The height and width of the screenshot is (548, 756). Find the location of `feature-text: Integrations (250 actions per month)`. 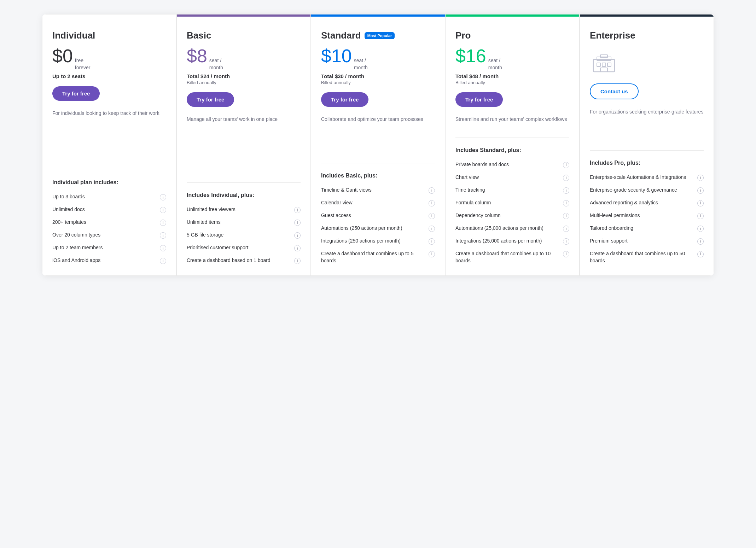

feature-text: Integrations (250 actions per month) is located at coordinates (373, 241).